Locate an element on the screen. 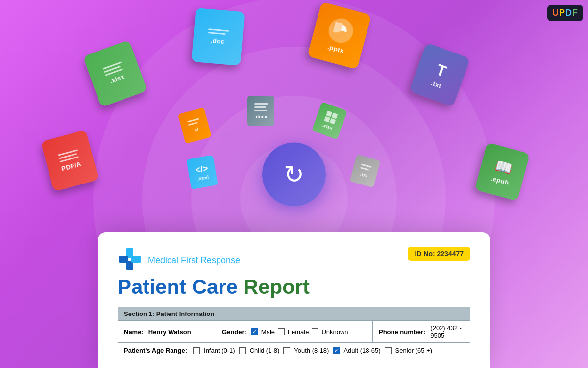 The width and height of the screenshot is (588, 368). updf-logo: UPDF is located at coordinates (565, 13).